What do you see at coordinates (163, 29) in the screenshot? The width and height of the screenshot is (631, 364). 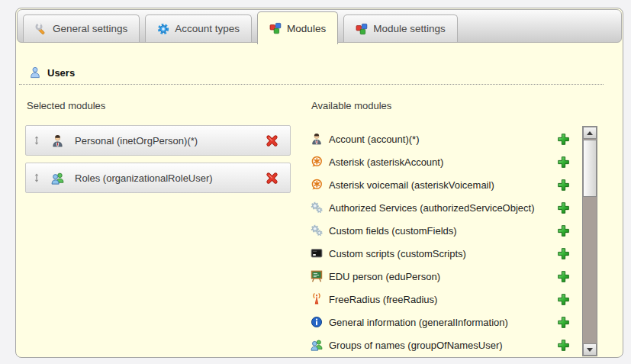 I see `gear-icon` at bounding box center [163, 29].